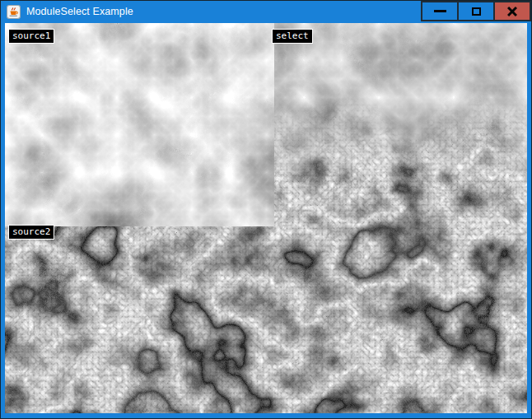 The width and height of the screenshot is (532, 419). I want to click on window-title: ModuleSelect Example, so click(80, 12).